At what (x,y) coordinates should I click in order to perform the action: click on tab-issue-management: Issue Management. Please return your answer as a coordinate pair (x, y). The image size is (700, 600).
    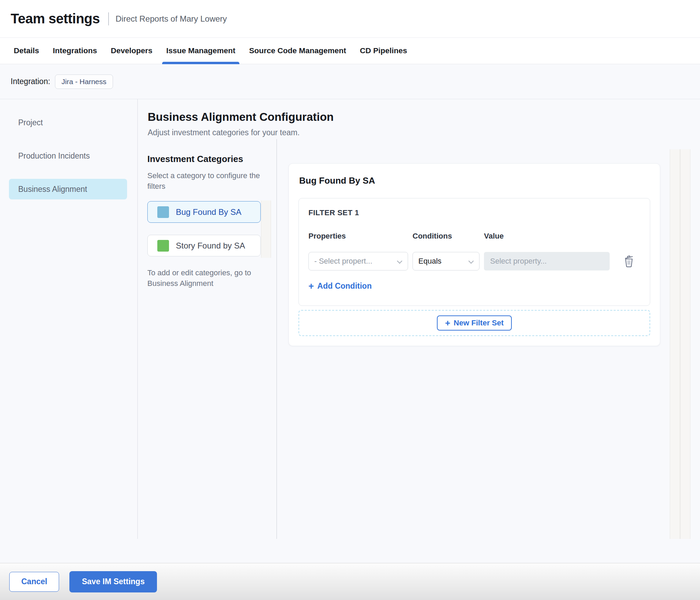
    Looking at the image, I should click on (201, 51).